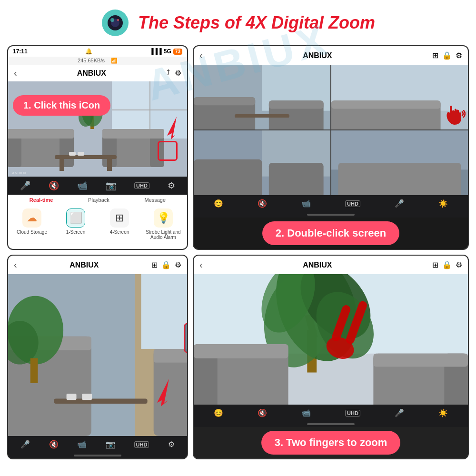  What do you see at coordinates (115, 23) in the screenshot?
I see `logo-icon` at bounding box center [115, 23].